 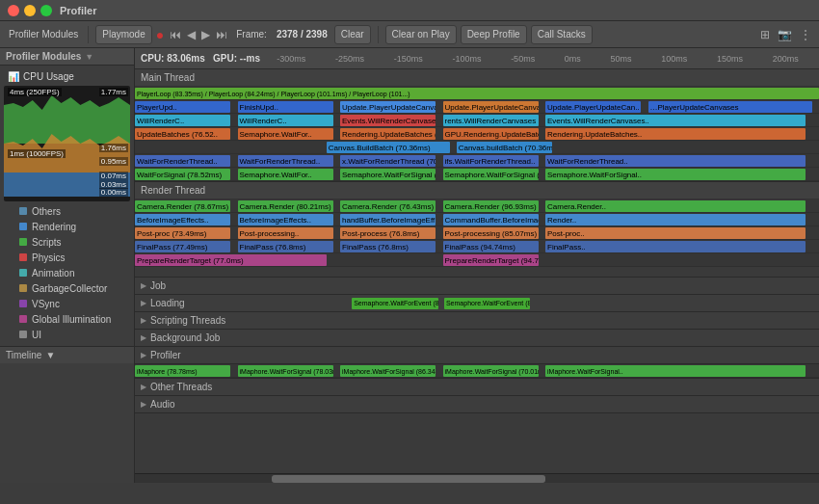 What do you see at coordinates (477, 304) in the screenshot?
I see `loading-section: ▶ Loading Semaphore.WaitForEvent (85.4ms…` at bounding box center [477, 304].